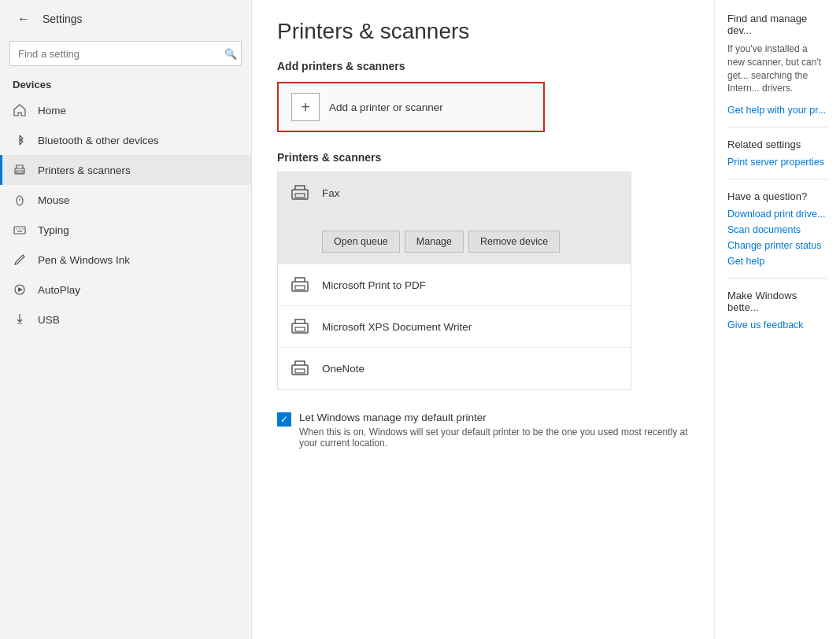 This screenshot has width=840, height=639. Describe the element at coordinates (778, 110) in the screenshot. I see `get-help-link: Get help with your pr...` at that location.